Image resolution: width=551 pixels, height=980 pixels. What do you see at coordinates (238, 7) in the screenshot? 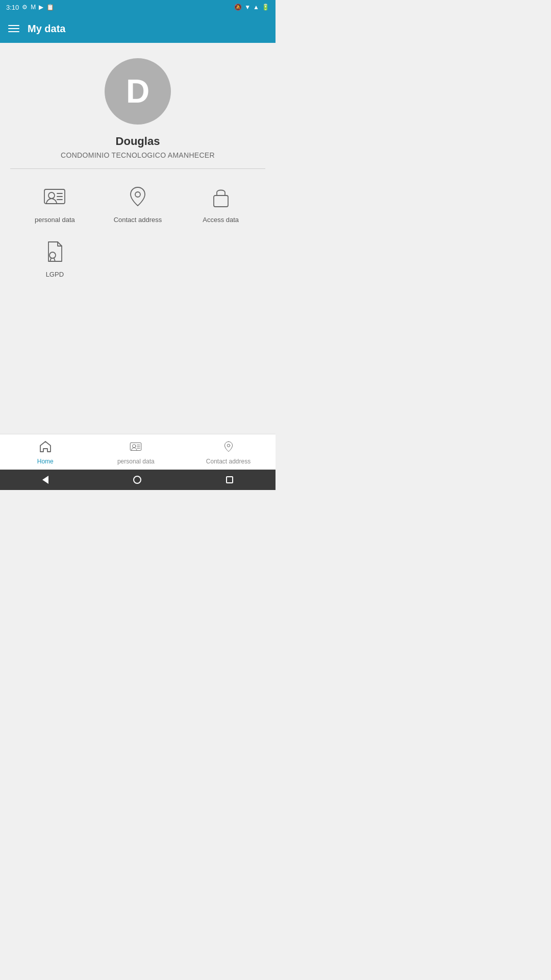
I see `mute-icon: 🔕` at bounding box center [238, 7].